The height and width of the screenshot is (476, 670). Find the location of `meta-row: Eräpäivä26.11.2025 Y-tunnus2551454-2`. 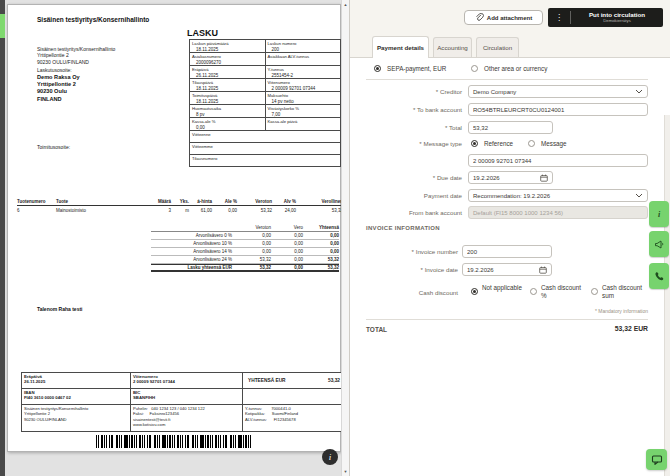

meta-row: Eräpäivä26.11.2025 Y-tunnus2551454-2 is located at coordinates (265, 72).